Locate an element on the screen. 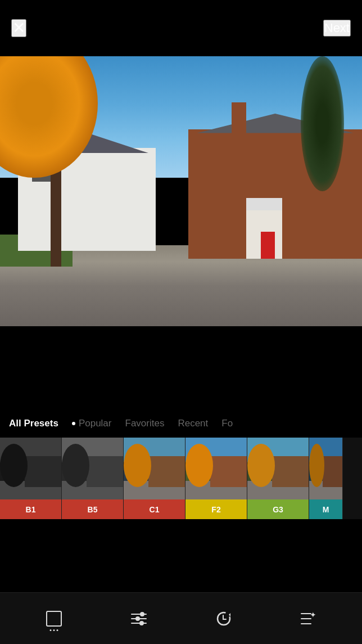 Image resolution: width=362 pixels, height=644 pixels. next-button: Next is located at coordinates (337, 28).